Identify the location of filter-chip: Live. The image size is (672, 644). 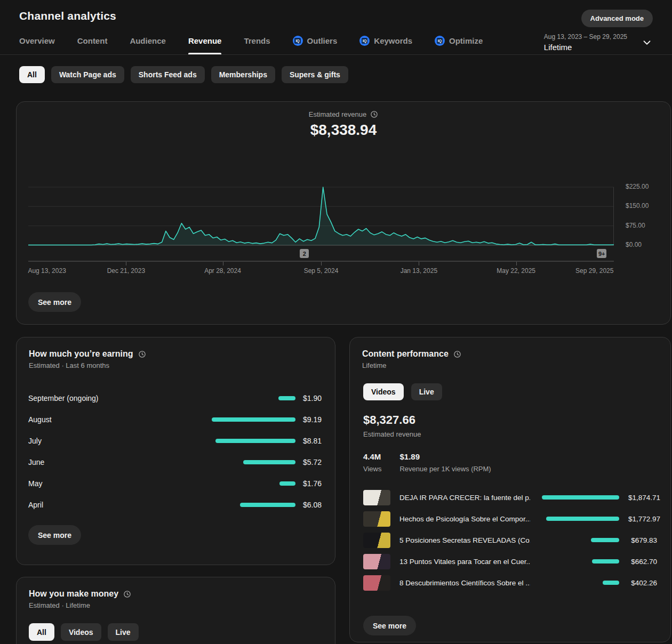
(123, 632).